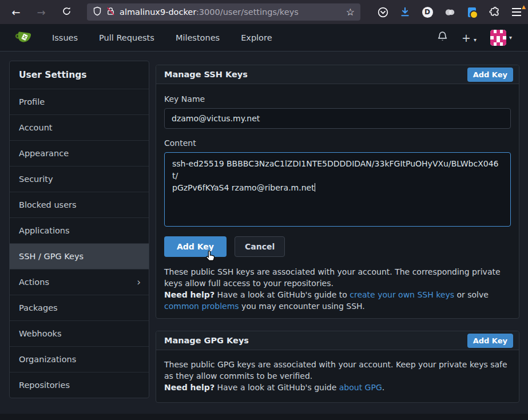 This screenshot has height=420, width=528. I want to click on notifications-bell-icon, so click(443, 38).